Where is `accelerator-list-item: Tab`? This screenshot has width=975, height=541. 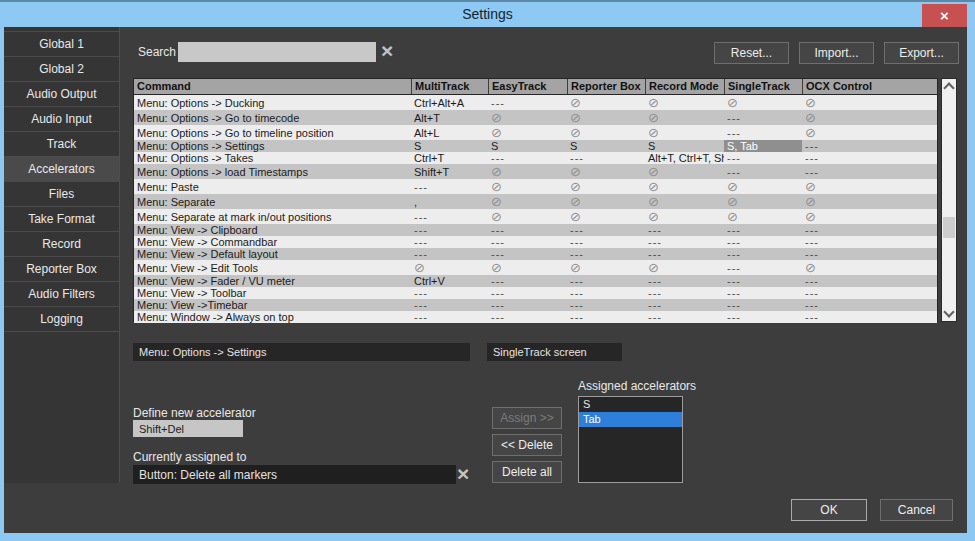 accelerator-list-item: Tab is located at coordinates (630, 420).